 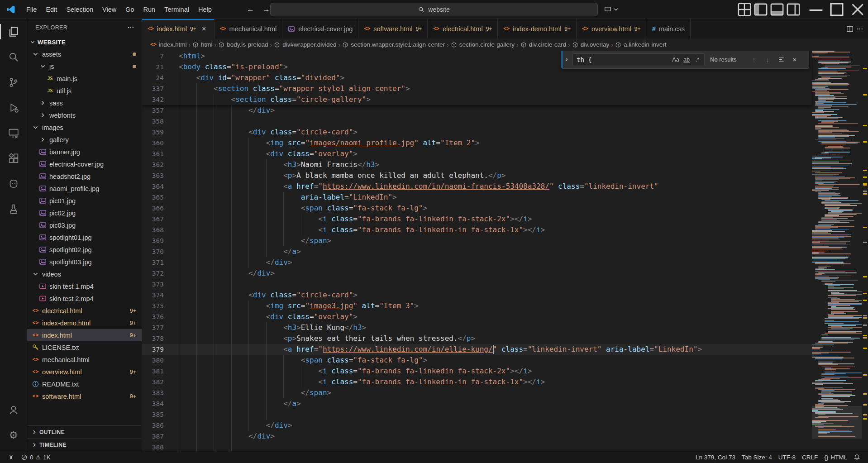 I want to click on tab-mechanical.html: <>mechanical.html, so click(x=249, y=29).